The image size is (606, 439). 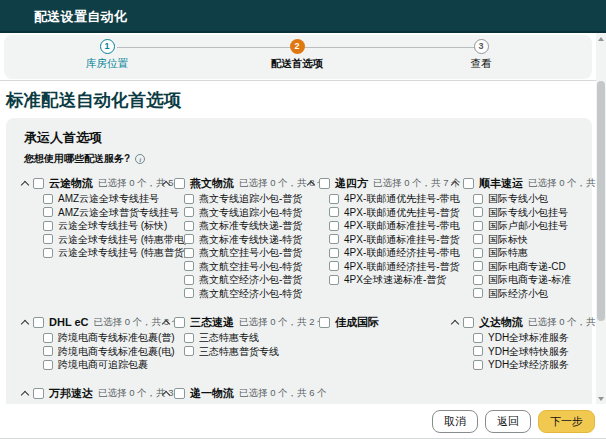 What do you see at coordinates (103, 252) in the screenshot?
I see `service-option: 云途全球专线挂号 (特惠普货)` at bounding box center [103, 252].